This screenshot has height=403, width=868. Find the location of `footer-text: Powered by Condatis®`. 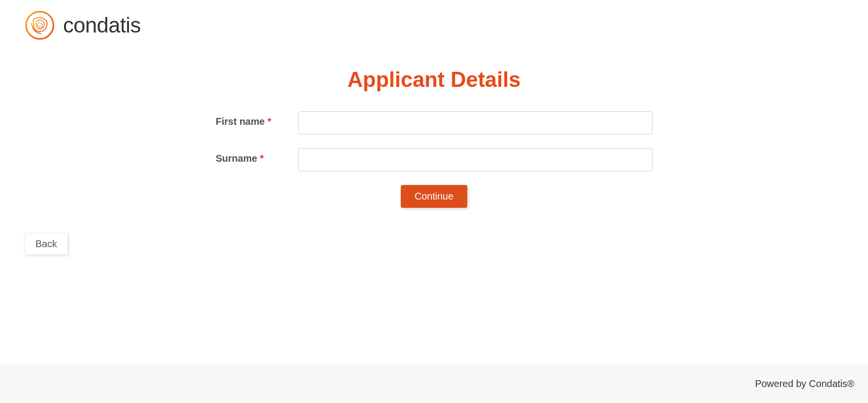

footer-text: Powered by Condatis® is located at coordinates (804, 384).